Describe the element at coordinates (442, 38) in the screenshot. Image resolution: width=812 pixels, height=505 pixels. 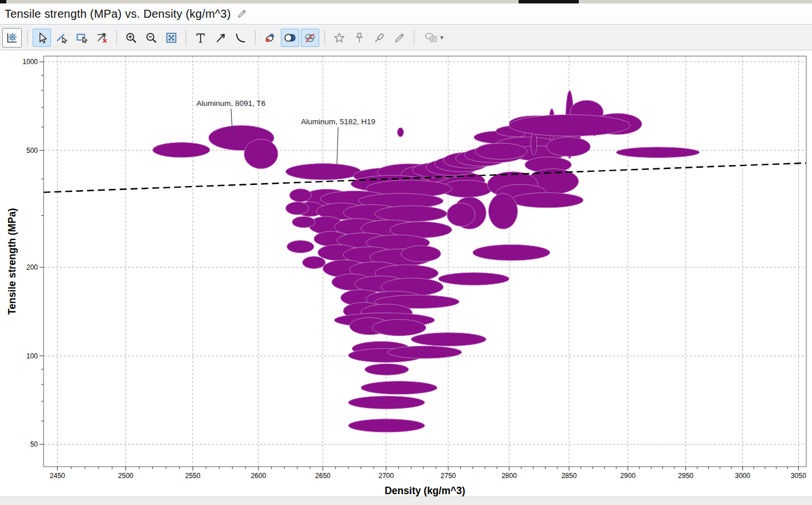
I see `dropdown-caret-icon: ▾` at that location.